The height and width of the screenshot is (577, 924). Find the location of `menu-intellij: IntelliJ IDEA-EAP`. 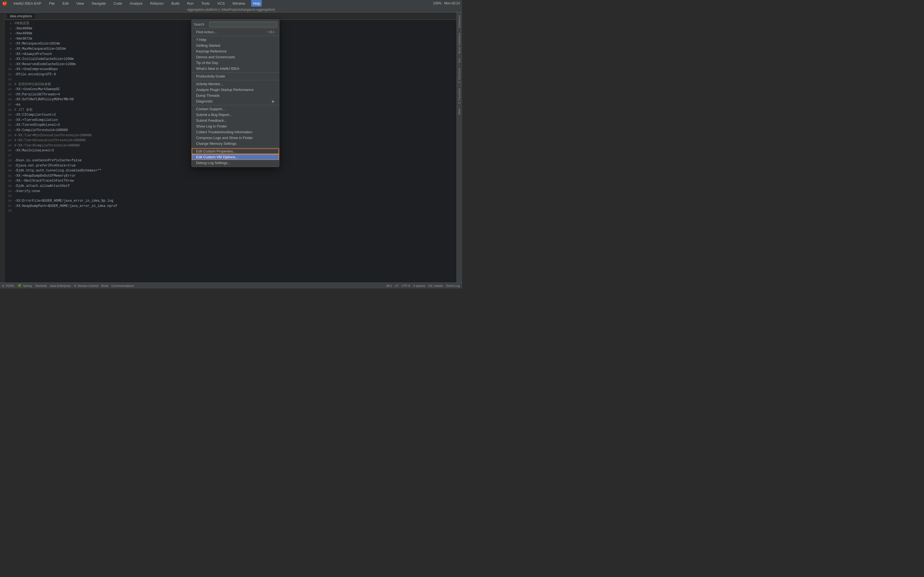

menu-intellij: IntelliJ IDEA-EAP is located at coordinates (27, 3).